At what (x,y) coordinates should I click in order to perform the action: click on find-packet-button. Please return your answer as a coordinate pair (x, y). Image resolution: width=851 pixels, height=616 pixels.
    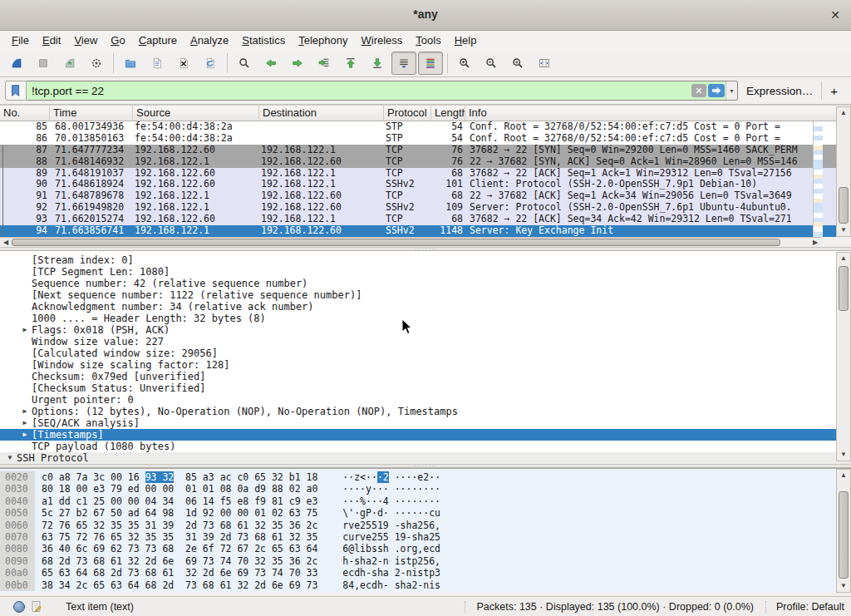
    Looking at the image, I should click on (244, 63).